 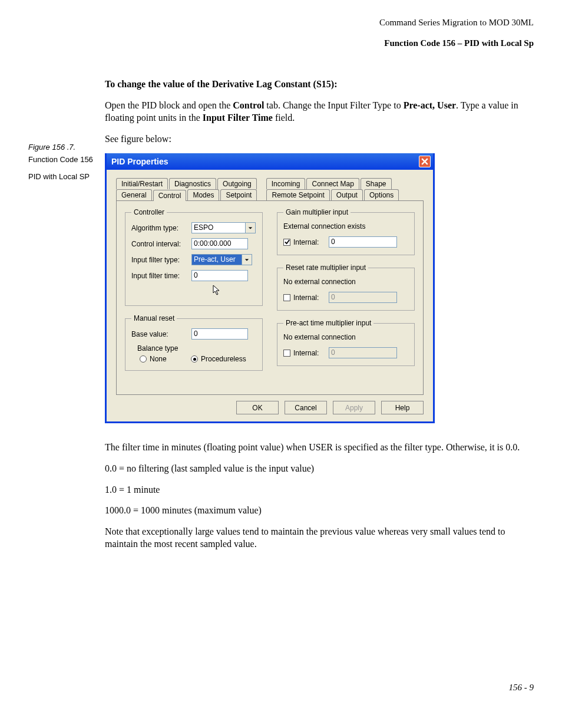 I want to click on reset-internal-input: 0, so click(x=363, y=297).